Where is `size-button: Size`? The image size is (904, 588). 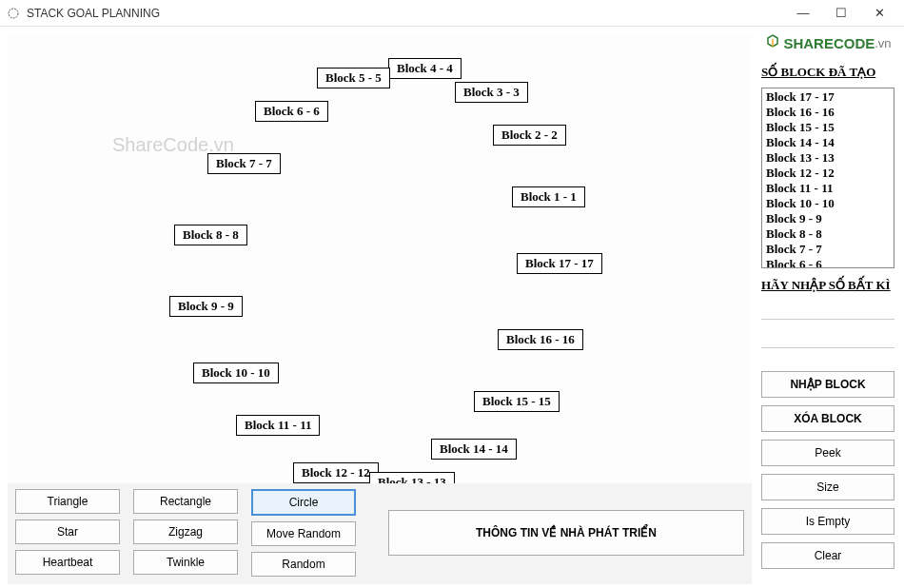 size-button: Size is located at coordinates (828, 487).